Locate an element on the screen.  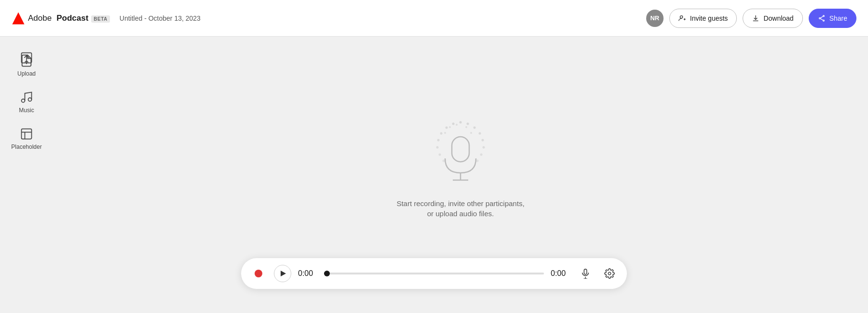
beta-badge: BETA is located at coordinates (100, 19).